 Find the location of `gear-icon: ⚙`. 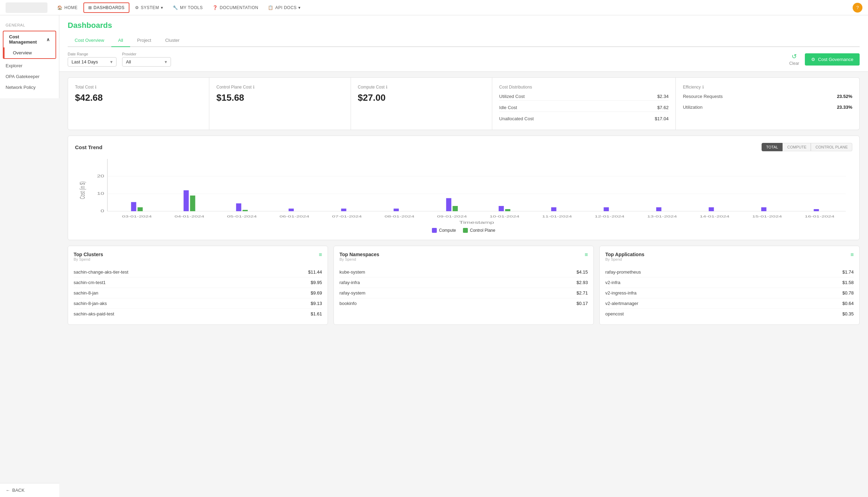

gear-icon: ⚙ is located at coordinates (137, 8).